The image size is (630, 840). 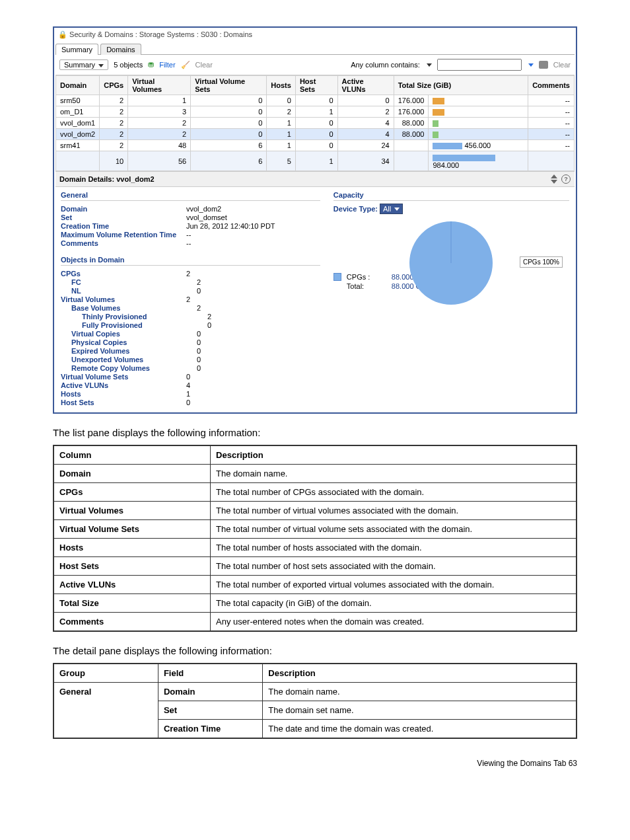 What do you see at coordinates (316, 100) in the screenshot?
I see `table-row: srm50210000176.000 --` at bounding box center [316, 100].